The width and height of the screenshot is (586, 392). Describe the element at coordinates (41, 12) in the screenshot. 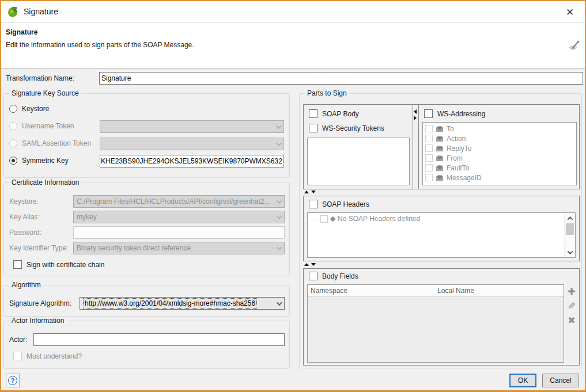

I see `window-title: Signature` at that location.